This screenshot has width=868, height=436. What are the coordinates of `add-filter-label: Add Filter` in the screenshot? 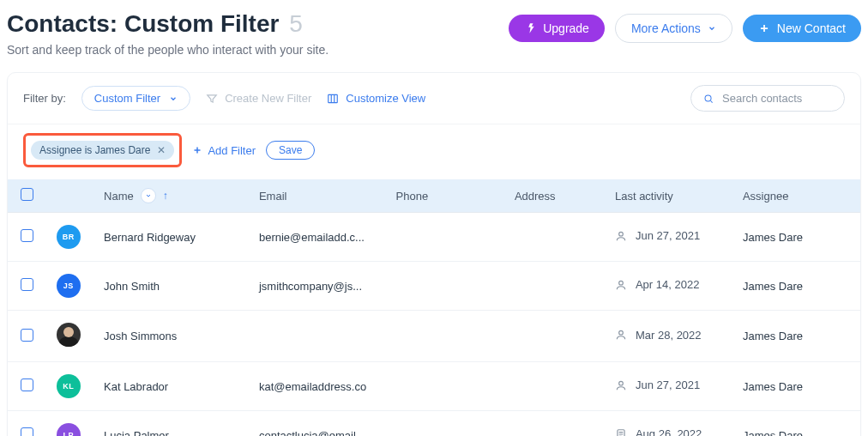 It's located at (232, 151).